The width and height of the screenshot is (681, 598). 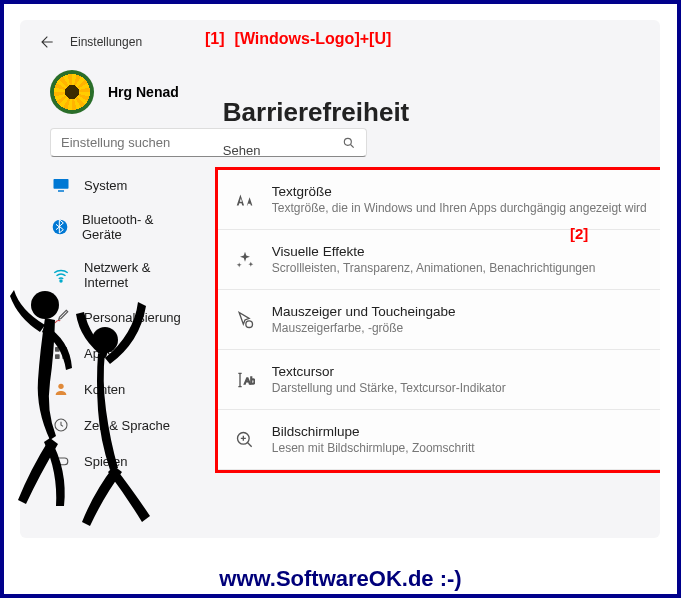 I want to click on card-visualeffects: Visuelle Effekte Scrollleisten, Transpar…, so click(x=439, y=260).